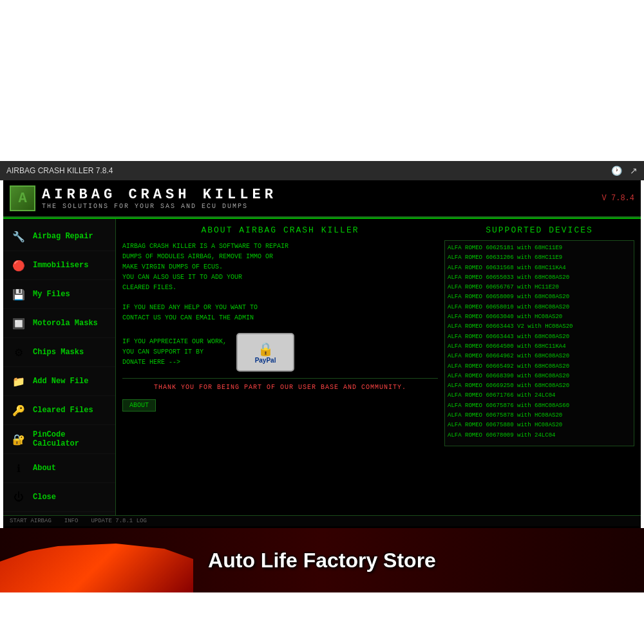 This screenshot has width=644, height=644. What do you see at coordinates (322, 520) in the screenshot?
I see `status-bar: START AIRBAG INFO UPDATE 7.8.1 LOG` at bounding box center [322, 520].